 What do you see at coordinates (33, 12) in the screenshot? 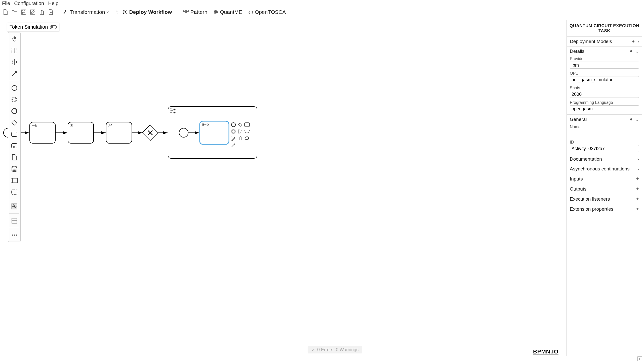
I see `save-as-icon` at bounding box center [33, 12].